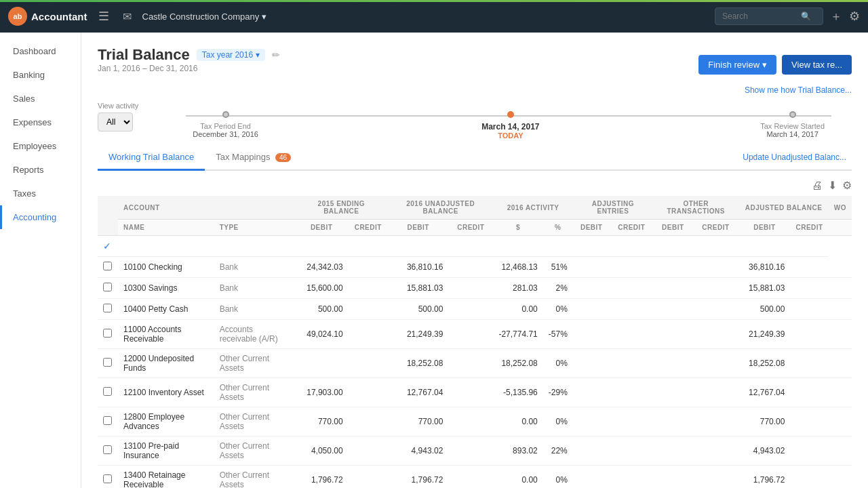 Image resolution: width=868 pixels, height=488 pixels. What do you see at coordinates (475, 186) in the screenshot?
I see `table-toolbar: 🖨 ⬇ ⚙` at bounding box center [475, 186].